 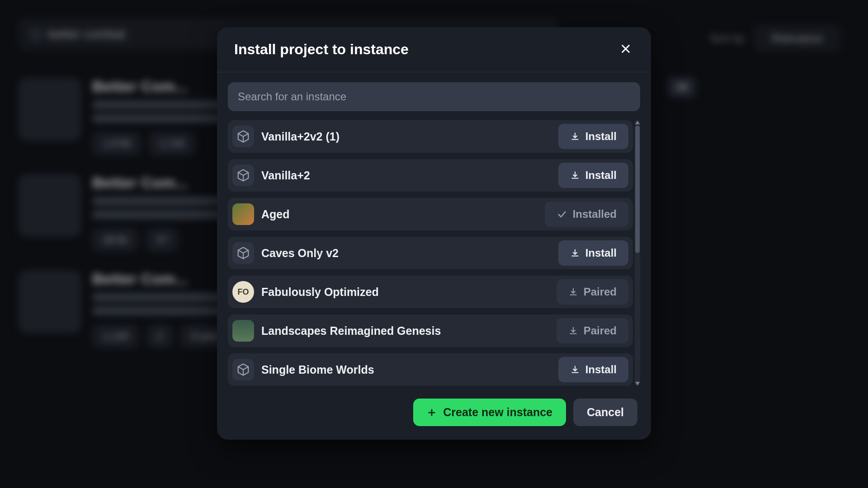 I want to click on modal-header: Install project to instance, so click(x=434, y=50).